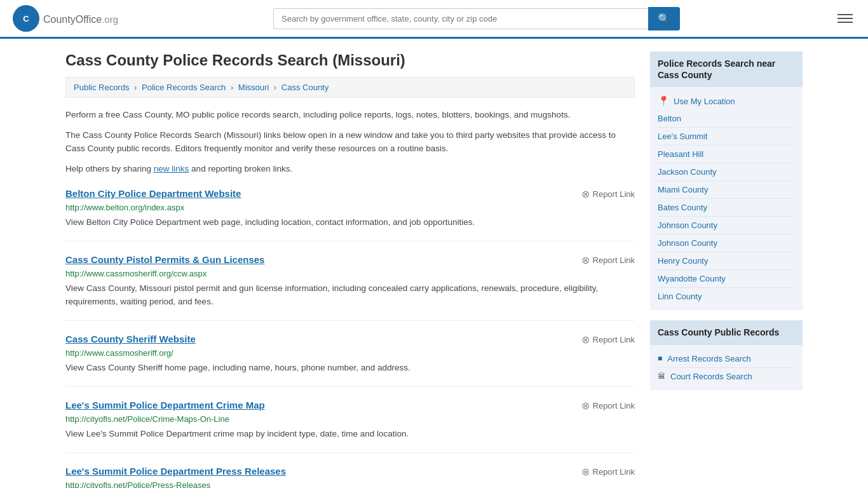 The height and width of the screenshot is (488, 868). What do you see at coordinates (726, 376) in the screenshot?
I see `public-records-court: 🏛 Court Records Search` at bounding box center [726, 376].